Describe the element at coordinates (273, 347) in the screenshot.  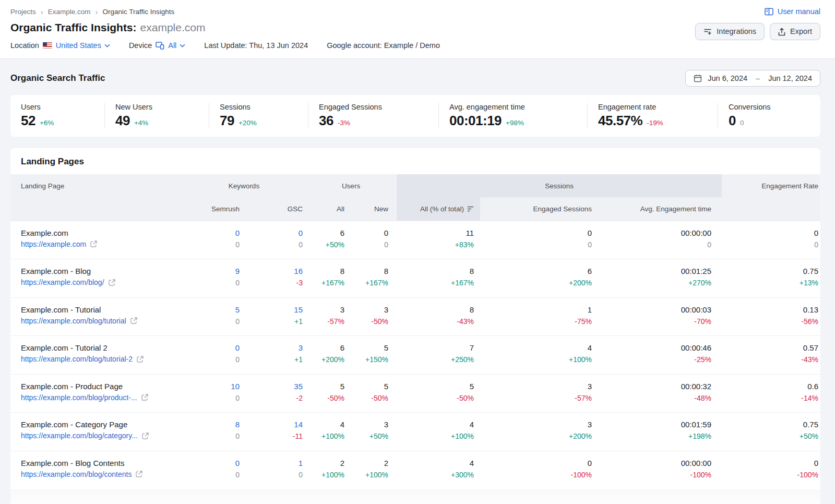
I see `cell-gsc-value: 3` at that location.